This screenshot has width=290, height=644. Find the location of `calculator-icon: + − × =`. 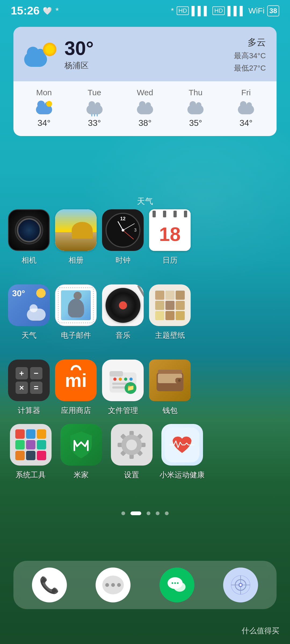

calculator-icon: + − × = is located at coordinates (29, 380).